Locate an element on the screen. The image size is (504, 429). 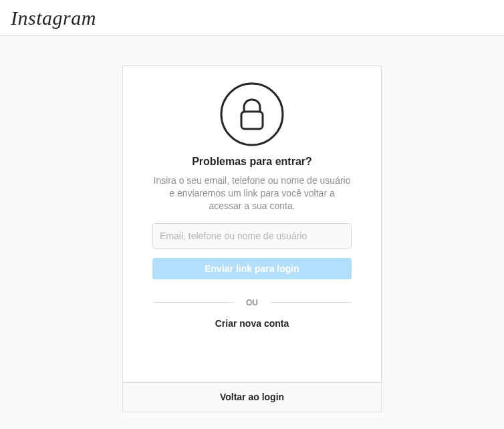
card-heading: Problemas para entrar? is located at coordinates (252, 162).